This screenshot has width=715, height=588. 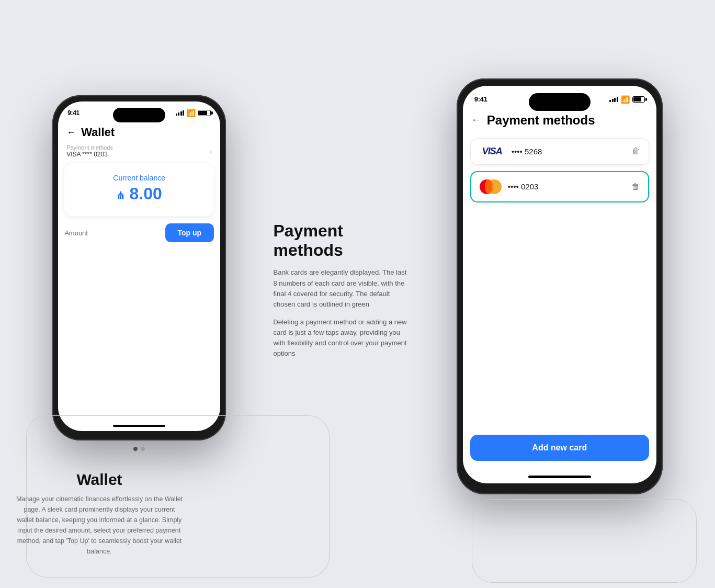 What do you see at coordinates (139, 233) in the screenshot?
I see `amount-row: Amount Top up` at bounding box center [139, 233].